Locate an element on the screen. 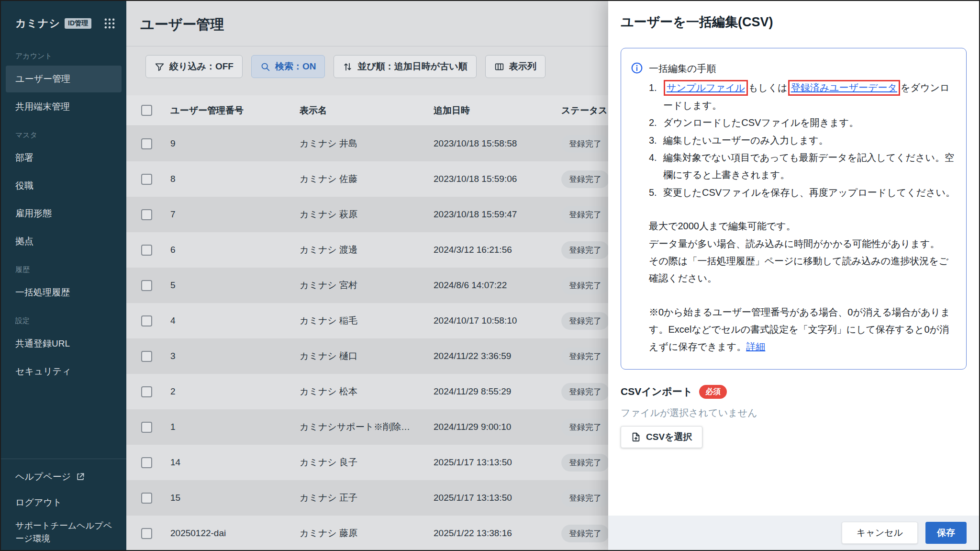  guide-step: 4. 編集対象でない項目であっても最新データを記入してください。空欄にすると上書… is located at coordinates (802, 167).